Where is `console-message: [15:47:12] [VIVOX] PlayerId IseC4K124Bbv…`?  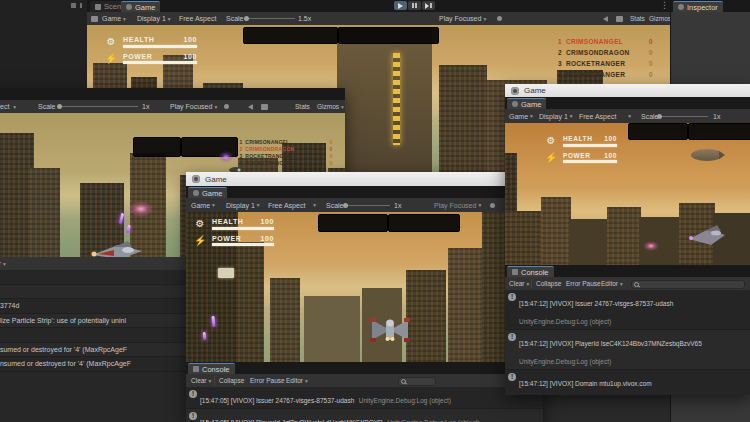 console-message: [15:47:12] [VIVOX] PlayerId IseC4K124Bbv… is located at coordinates (610, 344).